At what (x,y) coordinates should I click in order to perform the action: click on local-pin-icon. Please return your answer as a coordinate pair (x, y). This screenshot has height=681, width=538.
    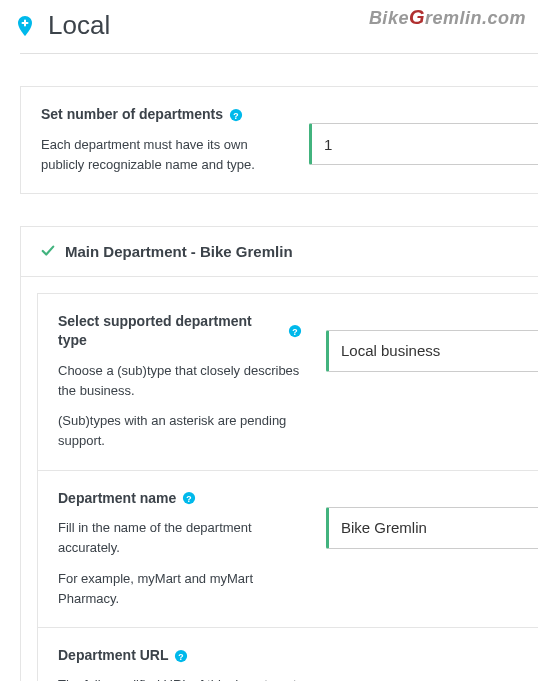
    Looking at the image, I should click on (25, 26).